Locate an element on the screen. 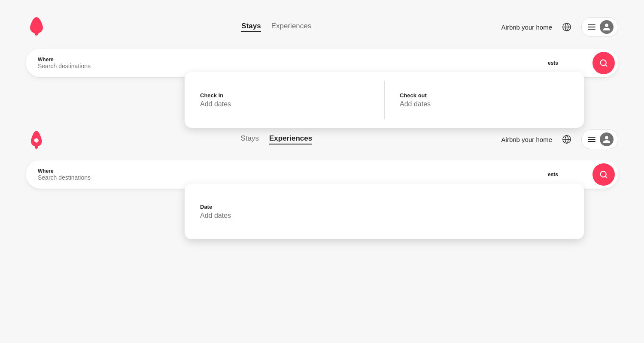 The image size is (644, 343). checkout-label: Check out is located at coordinates (484, 95).